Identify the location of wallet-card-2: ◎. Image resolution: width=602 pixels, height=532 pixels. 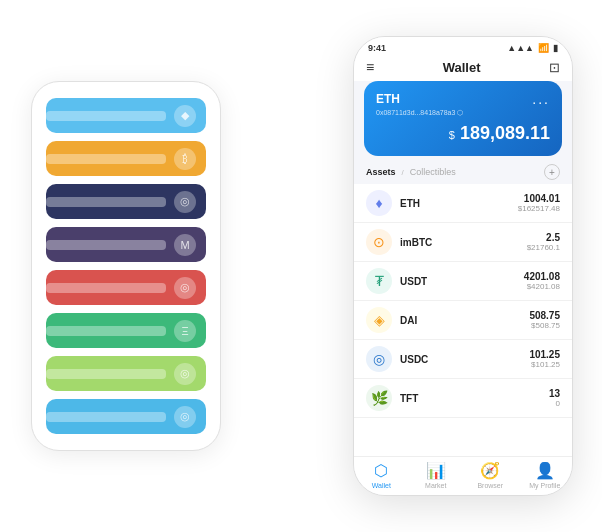
(126, 202).